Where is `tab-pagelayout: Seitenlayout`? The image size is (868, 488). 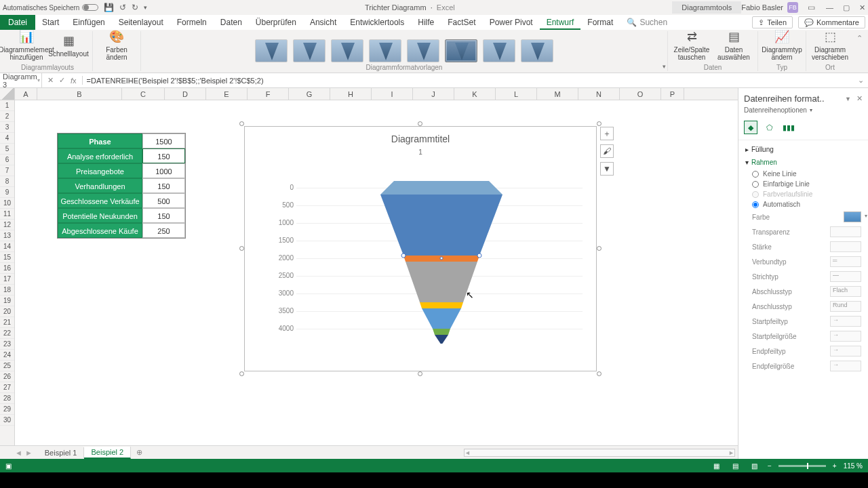 tab-pagelayout: Seitenlayout is located at coordinates (141, 22).